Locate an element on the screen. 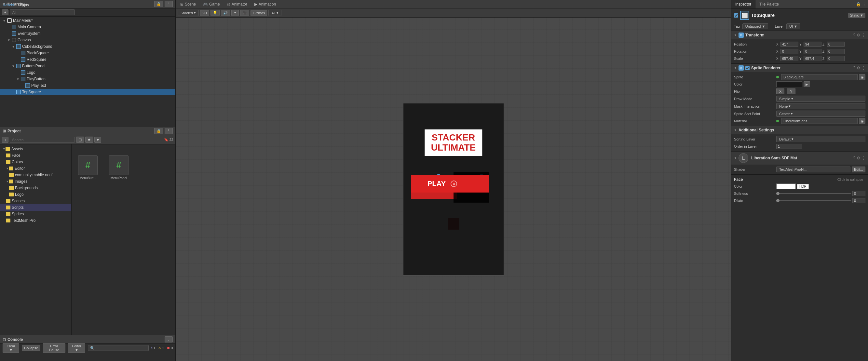  folder-unity-mobile: com.unity.mobile.notif is located at coordinates (36, 175).